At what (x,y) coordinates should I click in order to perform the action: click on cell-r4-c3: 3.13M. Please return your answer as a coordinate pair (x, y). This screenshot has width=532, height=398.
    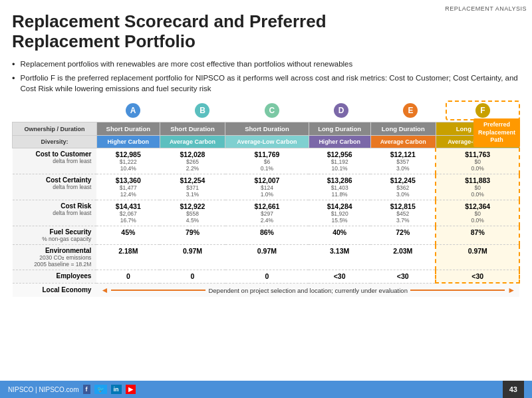
    Looking at the image, I should click on (339, 258).